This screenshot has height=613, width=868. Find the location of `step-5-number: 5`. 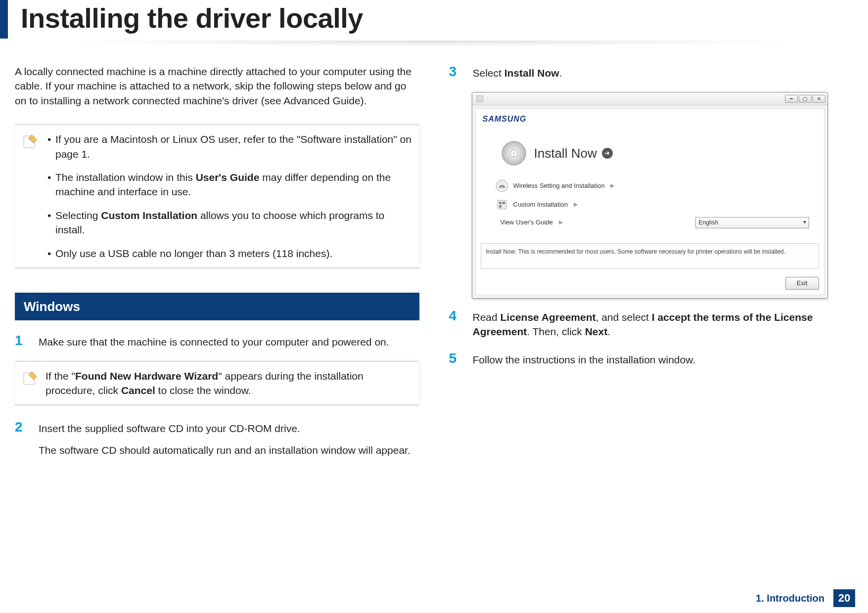

step-5-number: 5 is located at coordinates (456, 359).